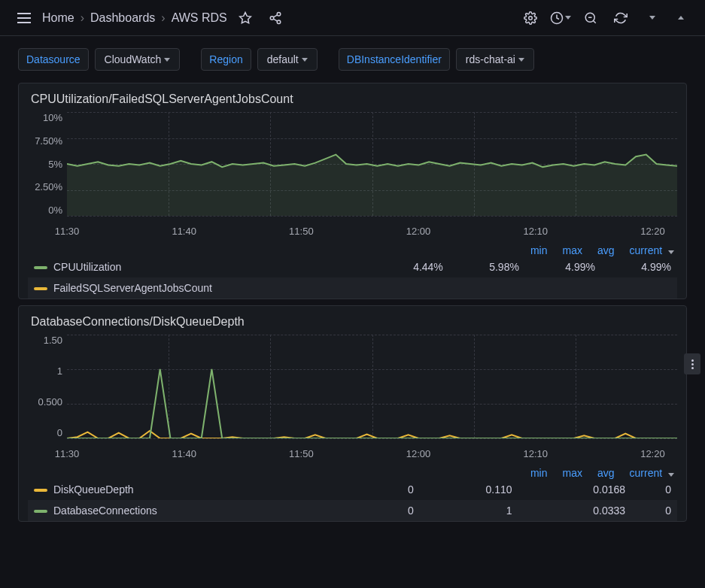  What do you see at coordinates (651, 18) in the screenshot?
I see `refresh-interval` at bounding box center [651, 18].